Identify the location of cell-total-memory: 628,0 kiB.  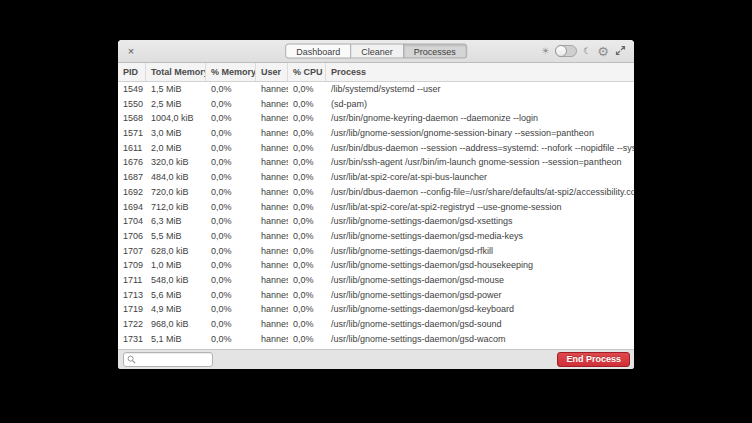
(176, 252).